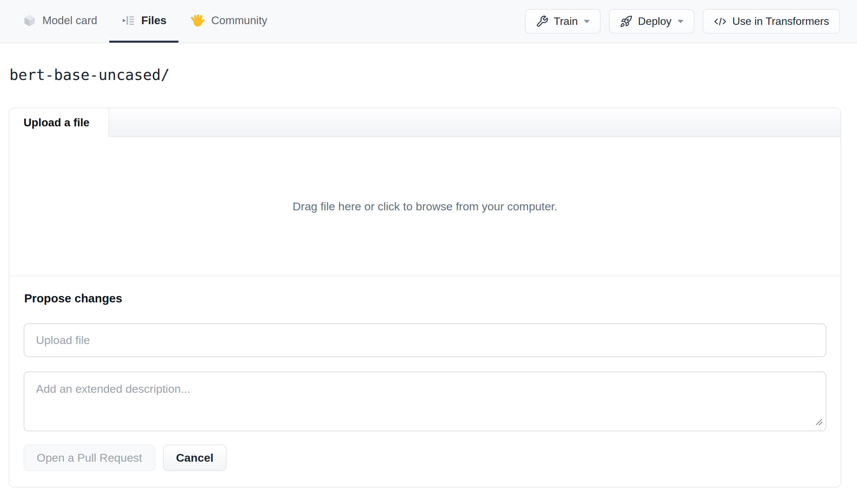  What do you see at coordinates (154, 20) in the screenshot?
I see `tab-files-label: Files` at bounding box center [154, 20].